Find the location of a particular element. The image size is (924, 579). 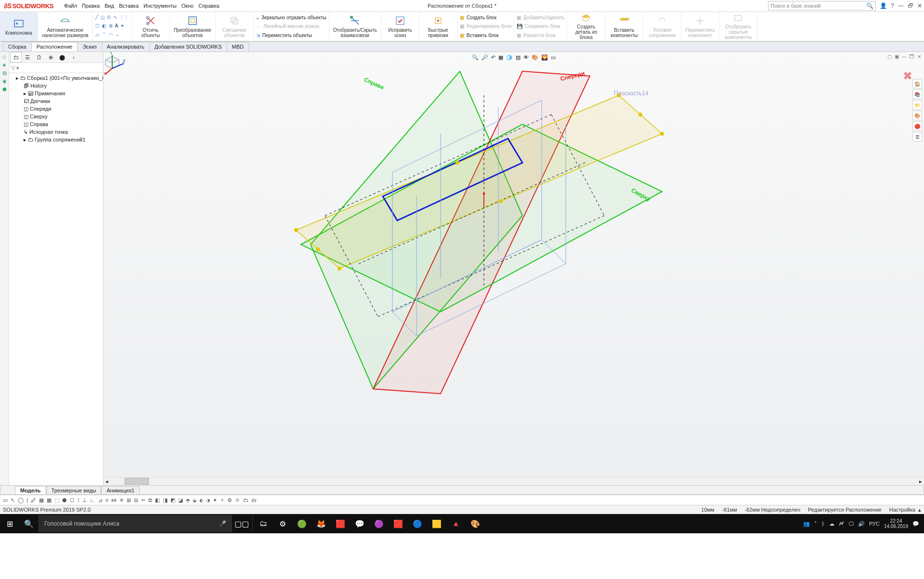

task-view-icon: ▢▢ is located at coordinates (242, 524).